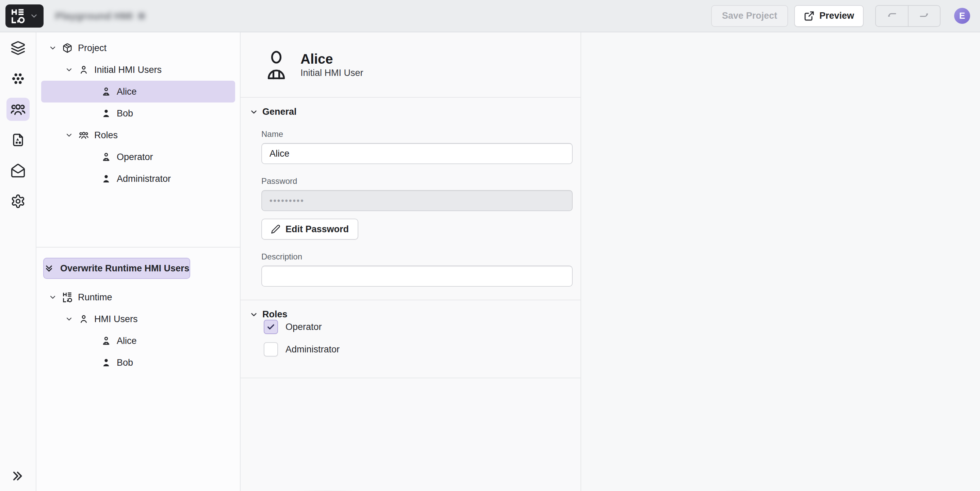 The height and width of the screenshot is (491, 980). What do you see at coordinates (95, 298) in the screenshot?
I see `tree-item-label: Runtime` at bounding box center [95, 298].